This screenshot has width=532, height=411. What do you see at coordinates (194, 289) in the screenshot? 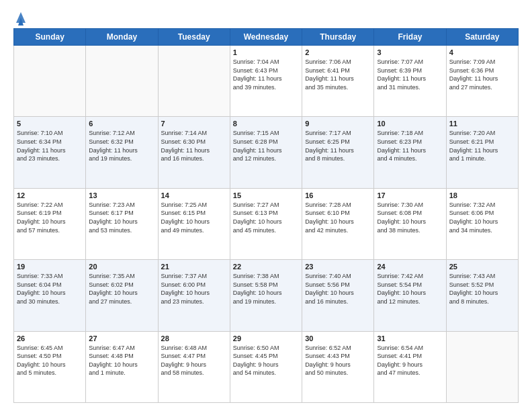
I see `cell-info-text: Sunrise: 7:37 AM Sunset: 6:00 PM Dayligh…` at bounding box center [194, 289].